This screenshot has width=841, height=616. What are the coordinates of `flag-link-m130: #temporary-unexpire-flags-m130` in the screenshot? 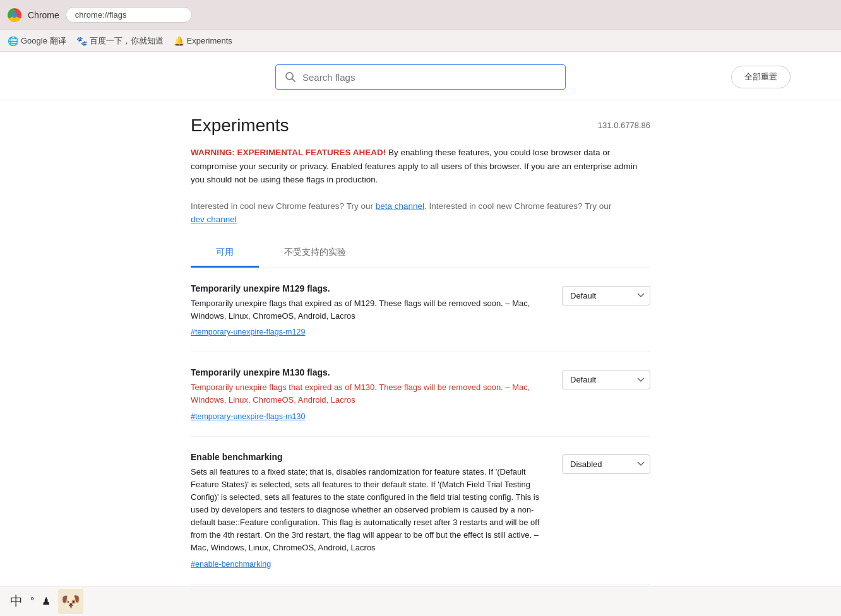 It's located at (248, 417).